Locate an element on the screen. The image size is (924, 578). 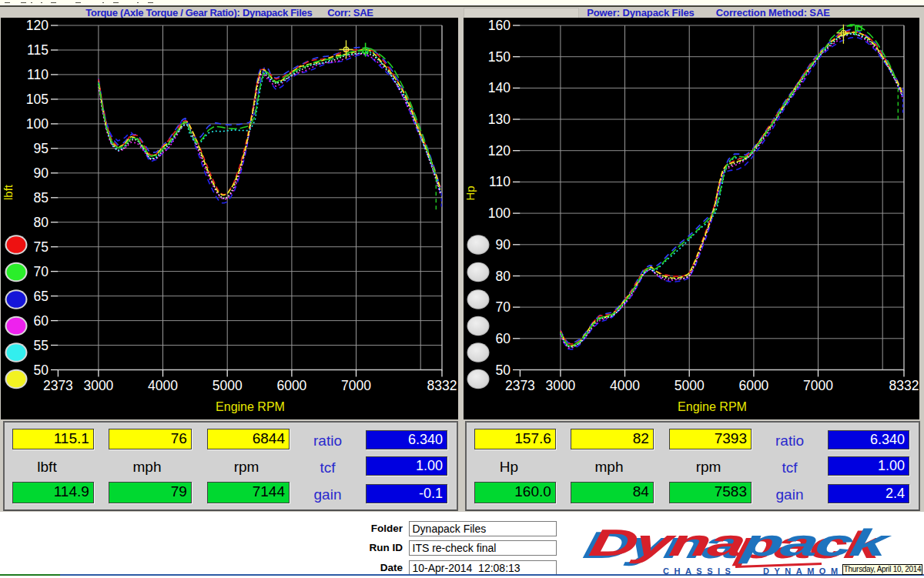
svg-text: 85 is located at coordinates (42, 198).